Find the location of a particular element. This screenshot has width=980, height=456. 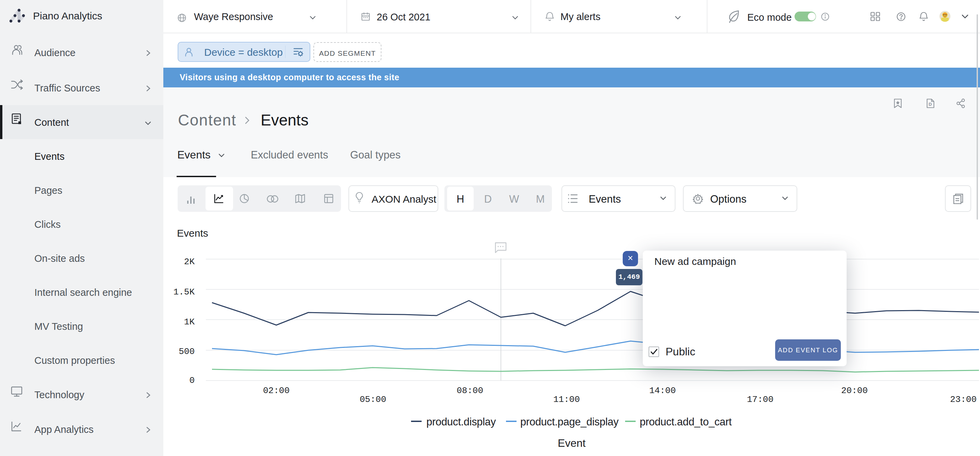

svg-text: 11:00 is located at coordinates (566, 399).